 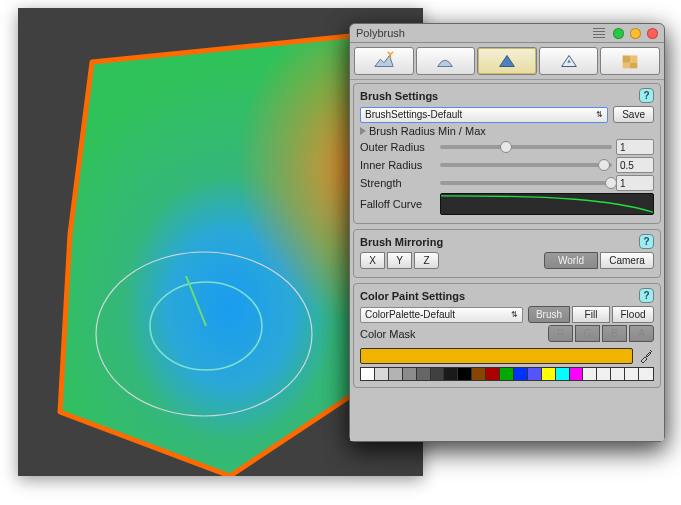 What do you see at coordinates (626, 34) in the screenshot?
I see `window-controls` at bounding box center [626, 34].